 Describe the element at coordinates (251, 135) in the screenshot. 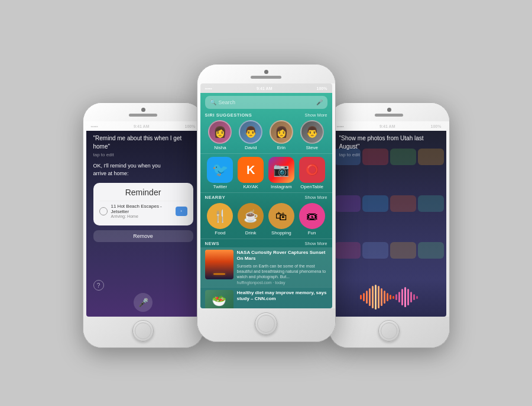

I see `contact-david: 👨 David` at that location.